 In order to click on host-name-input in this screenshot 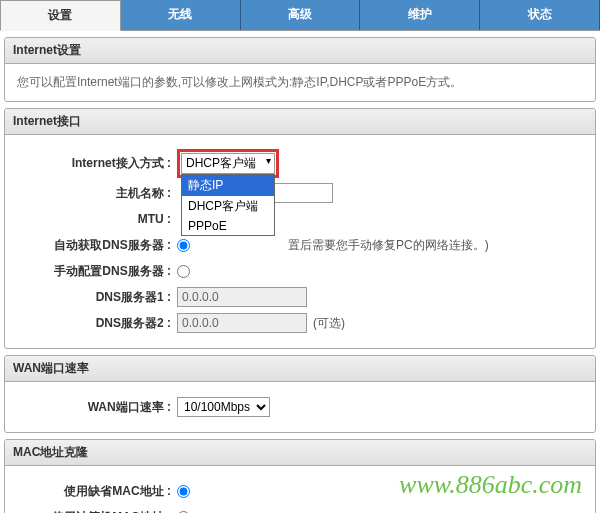, I will do `click(303, 193)`.